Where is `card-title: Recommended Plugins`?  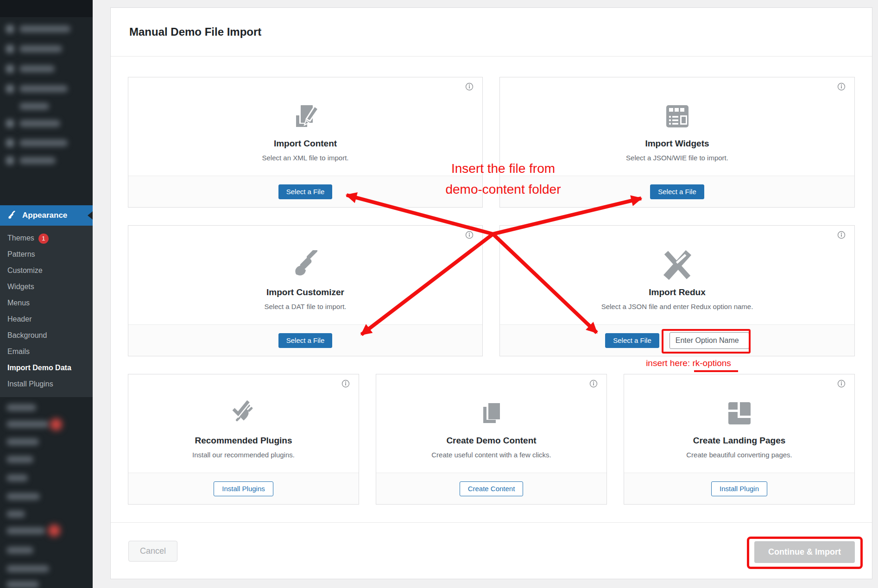 card-title: Recommended Plugins is located at coordinates (243, 441).